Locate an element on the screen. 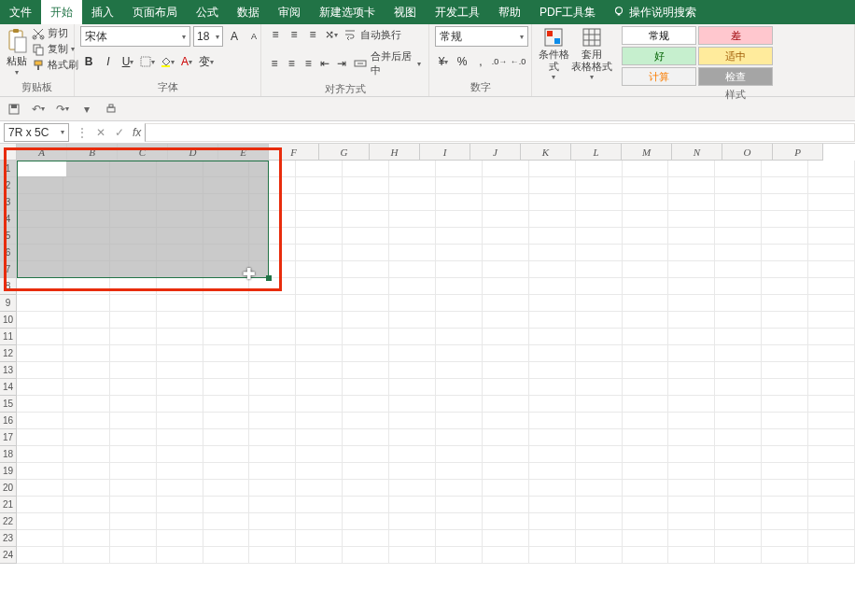  align-center-button: ≡ is located at coordinates (291, 63).